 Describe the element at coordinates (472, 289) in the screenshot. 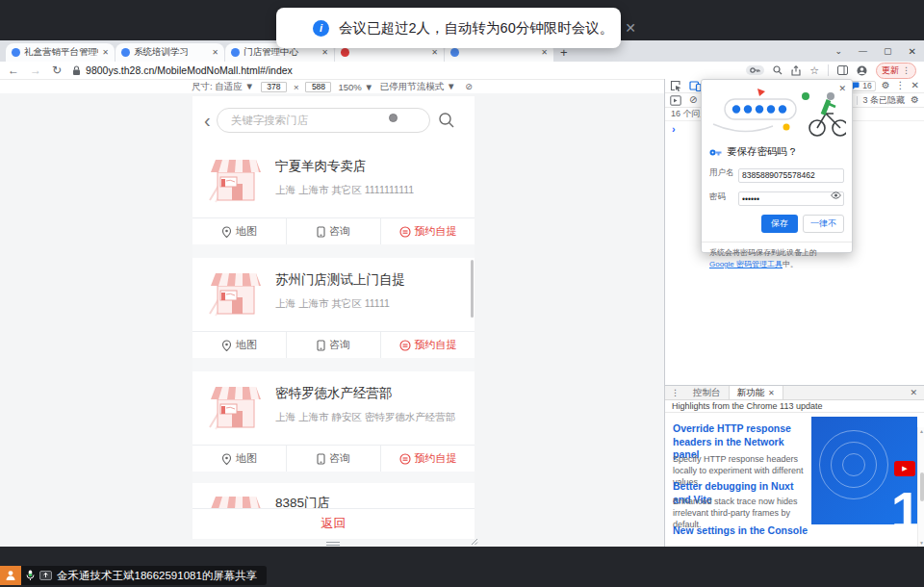

I see `page-scrollbar-thumb` at that location.